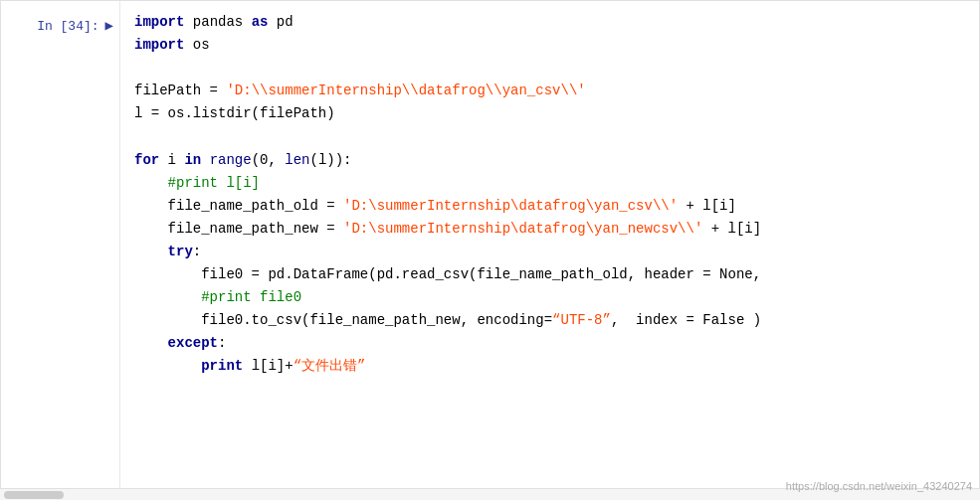  Describe the element at coordinates (549, 183) in the screenshot. I see `code-line: #print l[i]` at that location.